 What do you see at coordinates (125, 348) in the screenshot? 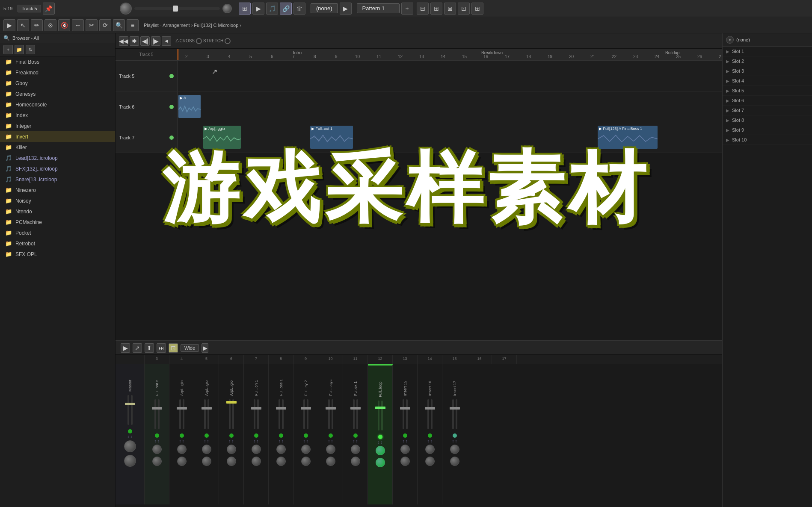
I see `mixer-play-btn: ▶` at bounding box center [125, 348].